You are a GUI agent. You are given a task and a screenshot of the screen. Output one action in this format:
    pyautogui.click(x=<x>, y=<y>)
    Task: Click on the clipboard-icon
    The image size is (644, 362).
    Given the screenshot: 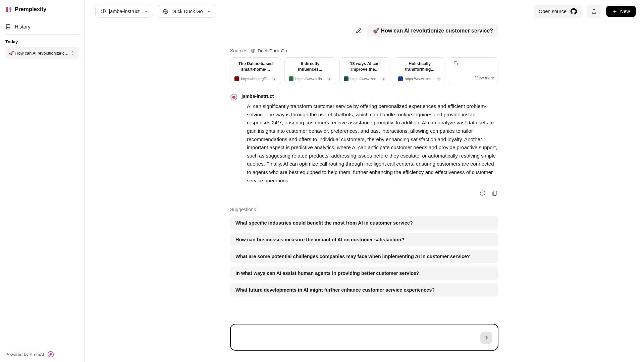 What is the action you would take?
    pyautogui.click(x=495, y=193)
    